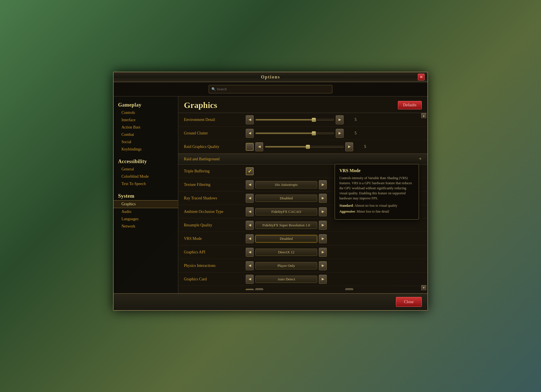 This screenshot has height=392, width=541. I want to click on sidebar-header-system: System, so click(146, 196).